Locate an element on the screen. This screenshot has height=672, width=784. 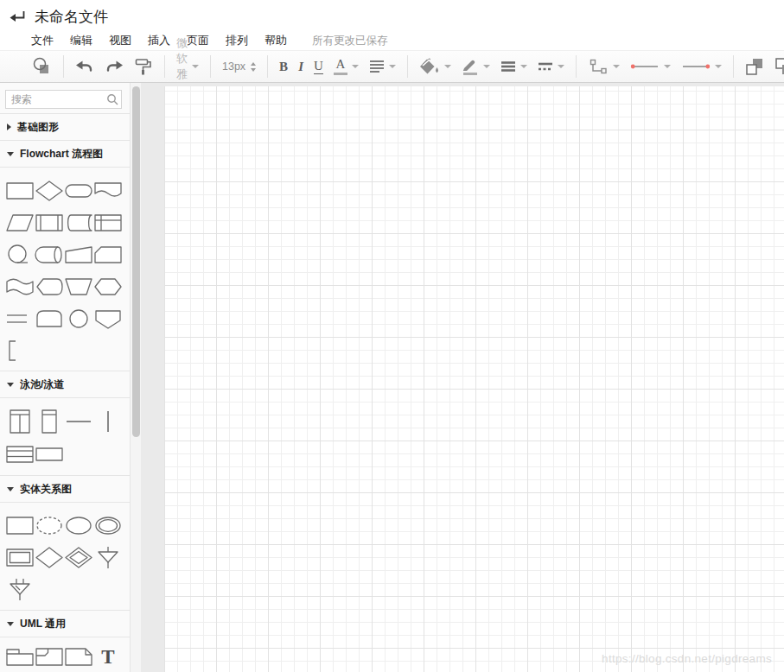
shape-internal-storage is located at coordinates (108, 223).